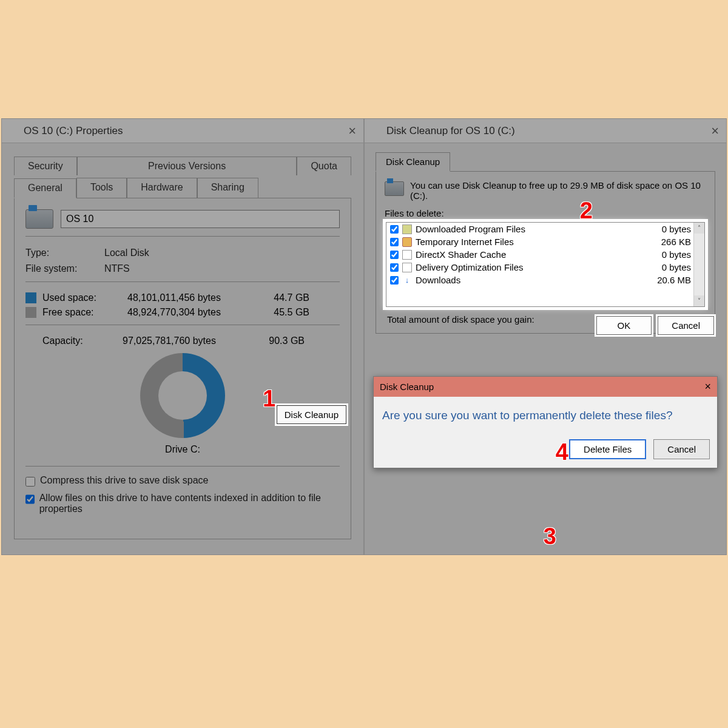  I want to click on callout-4: 4, so click(562, 453).